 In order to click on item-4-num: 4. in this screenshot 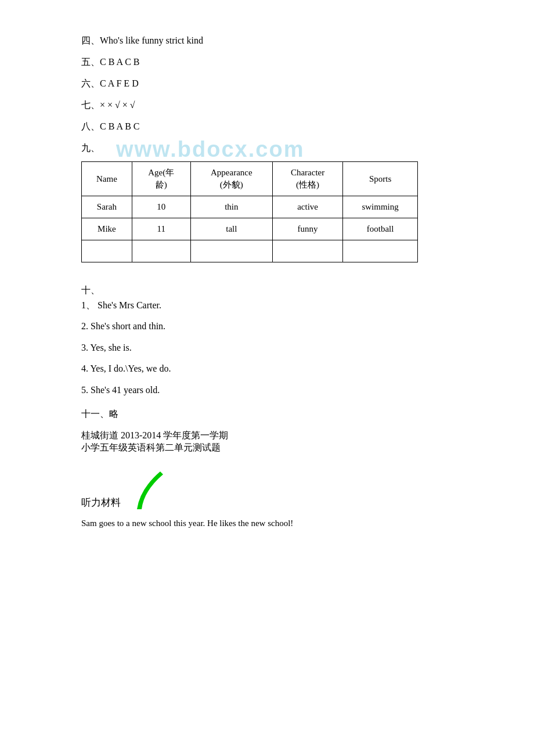, I will do `click(86, 368)`.